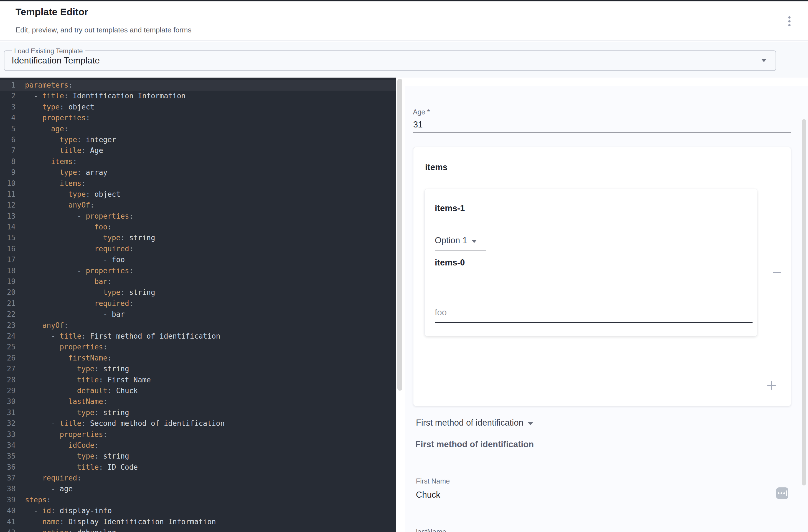 The image size is (808, 532). Describe the element at coordinates (198, 260) in the screenshot. I see `code-line: 17 - foo` at that location.